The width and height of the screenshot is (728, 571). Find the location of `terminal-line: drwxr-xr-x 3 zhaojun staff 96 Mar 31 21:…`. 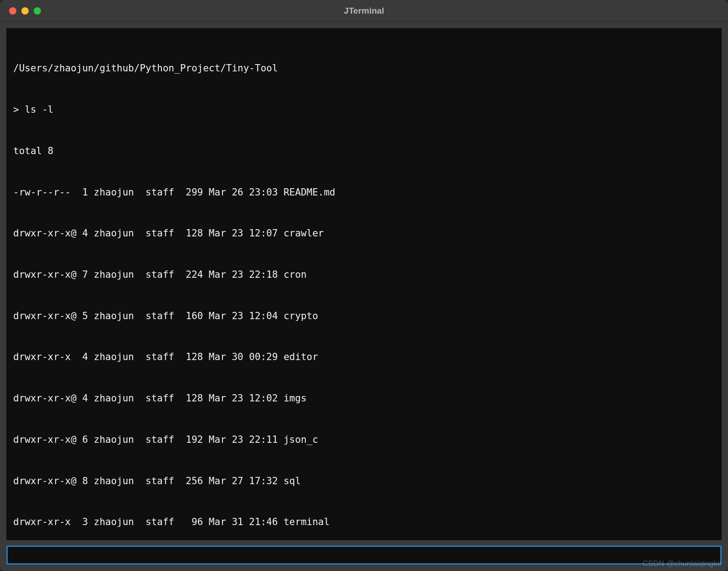

terminal-line: drwxr-xr-x 3 zhaojun staff 96 Mar 31 21:… is located at coordinates (364, 522).